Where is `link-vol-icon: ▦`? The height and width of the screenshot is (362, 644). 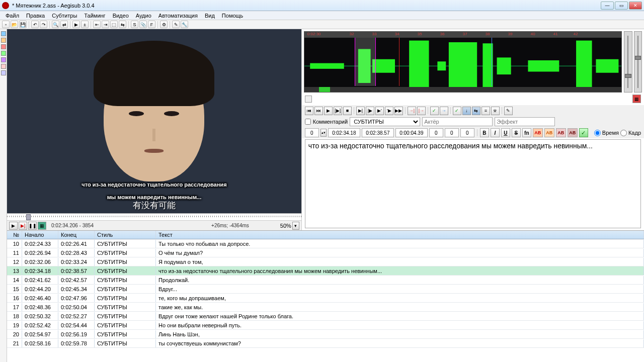 link-vol-icon: ▦ is located at coordinates (637, 99).